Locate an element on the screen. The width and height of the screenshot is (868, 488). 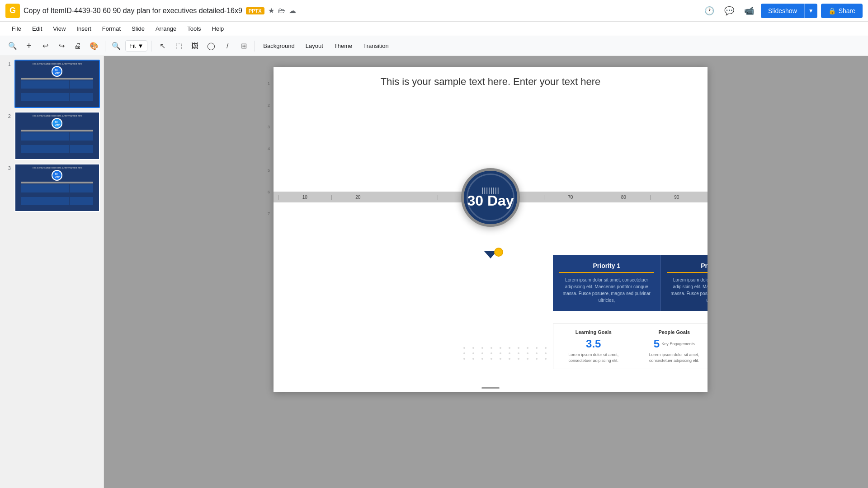
pptx-badge: PPTX is located at coordinates (255, 11).